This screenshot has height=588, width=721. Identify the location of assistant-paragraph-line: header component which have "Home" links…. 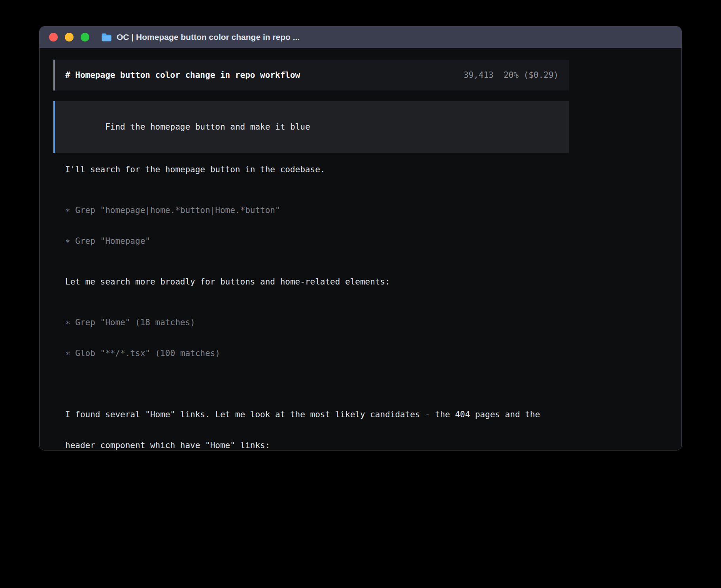
(317, 445).